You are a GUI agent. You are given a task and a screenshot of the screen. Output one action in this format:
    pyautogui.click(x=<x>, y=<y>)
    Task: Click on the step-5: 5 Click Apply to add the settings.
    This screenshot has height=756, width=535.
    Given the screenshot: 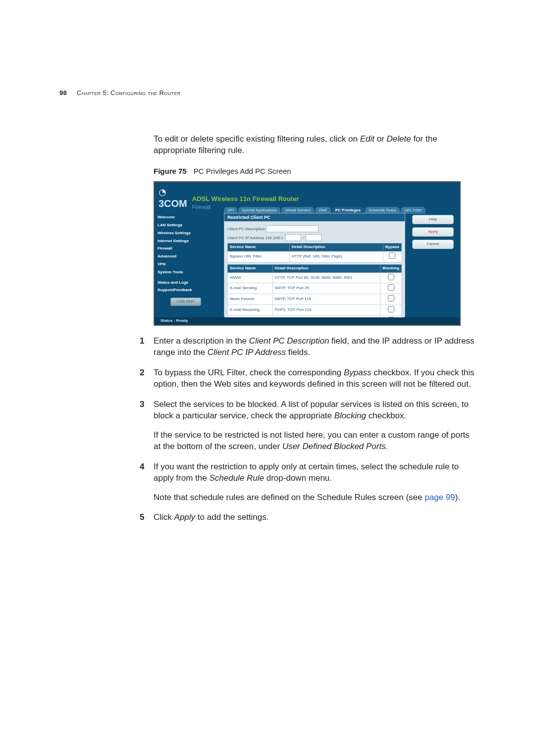 What is the action you would take?
    pyautogui.click(x=315, y=518)
    